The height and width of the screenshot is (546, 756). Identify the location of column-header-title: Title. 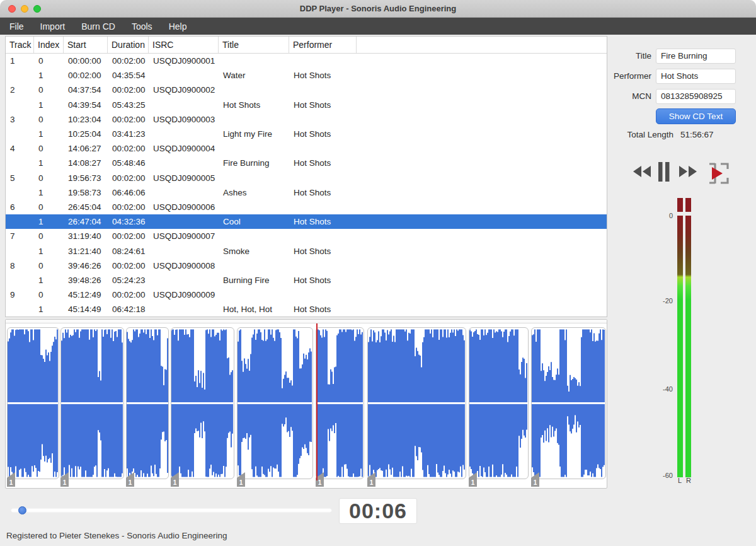
(254, 45).